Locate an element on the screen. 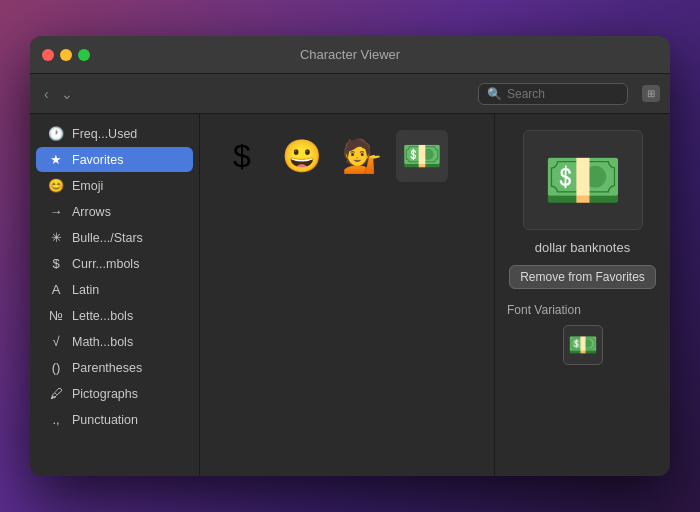  sidebar-item-arrows: →Arrows is located at coordinates (114, 212).